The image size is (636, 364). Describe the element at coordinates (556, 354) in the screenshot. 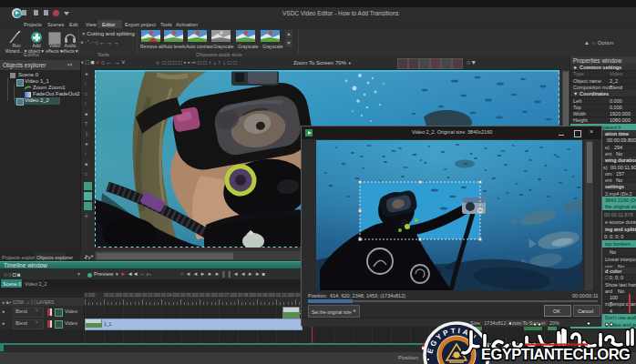

I see `svg-text: EGYPTIANTECH.ORG` at that location.